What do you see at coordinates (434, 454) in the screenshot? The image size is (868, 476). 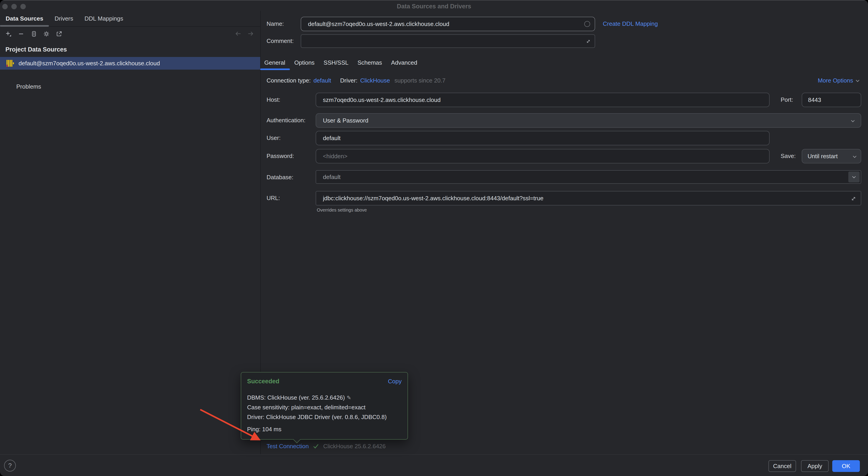 I see `footer-separator` at bounding box center [434, 454].